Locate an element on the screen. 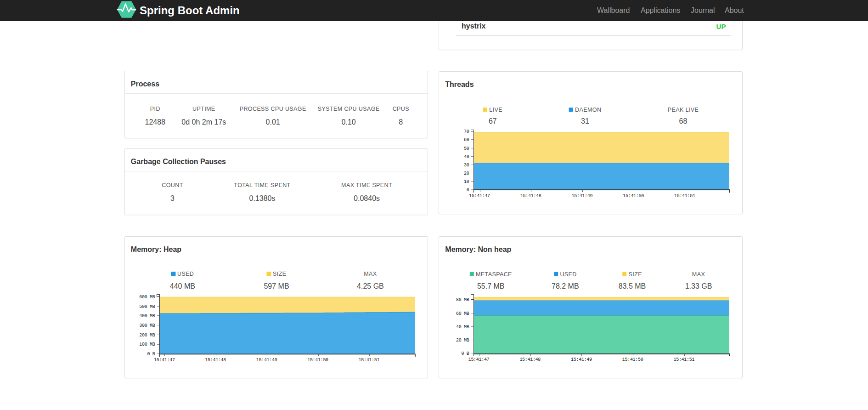  svg-text: 40 MB is located at coordinates (463, 327).